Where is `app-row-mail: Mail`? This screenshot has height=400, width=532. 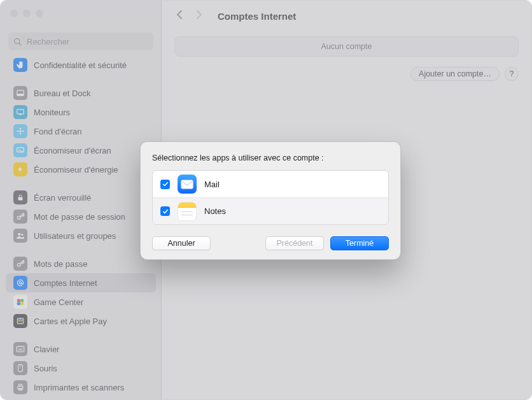
app-row-mail: Mail is located at coordinates (270, 184).